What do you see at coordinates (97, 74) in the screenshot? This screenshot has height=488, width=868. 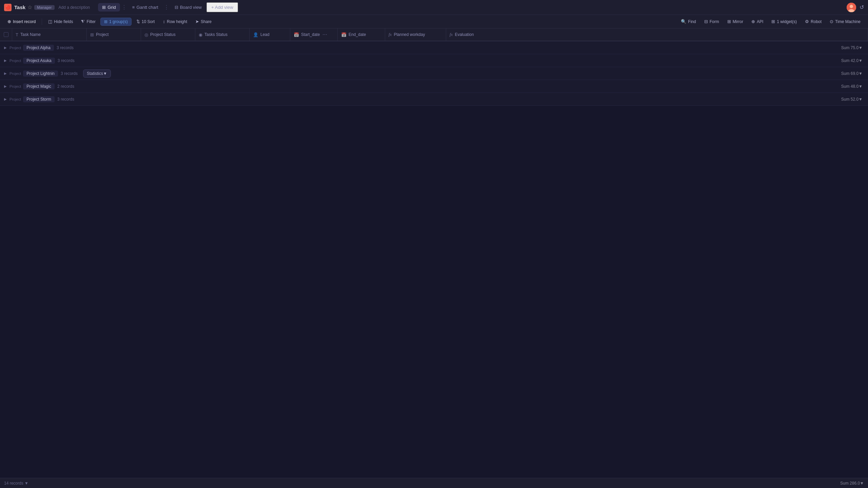 I see `statistics-popup: Statistics▼` at bounding box center [97, 74].